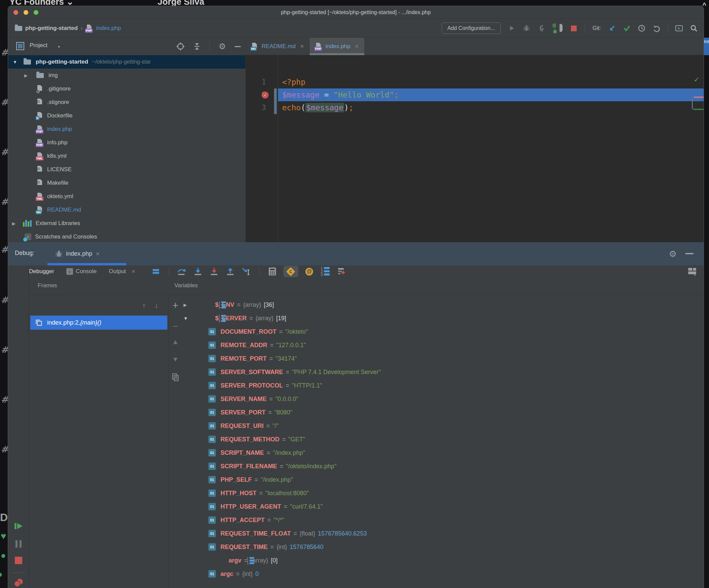  Describe the element at coordinates (541, 28) in the screenshot. I see `attach-to-process-icon` at that location.